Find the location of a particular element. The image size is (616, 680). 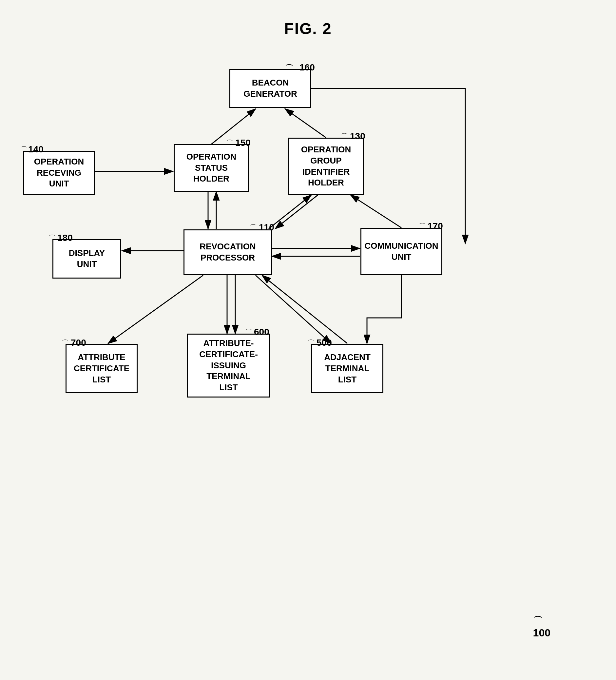

communication-unit-marker: ⌒ is located at coordinates (422, 227).